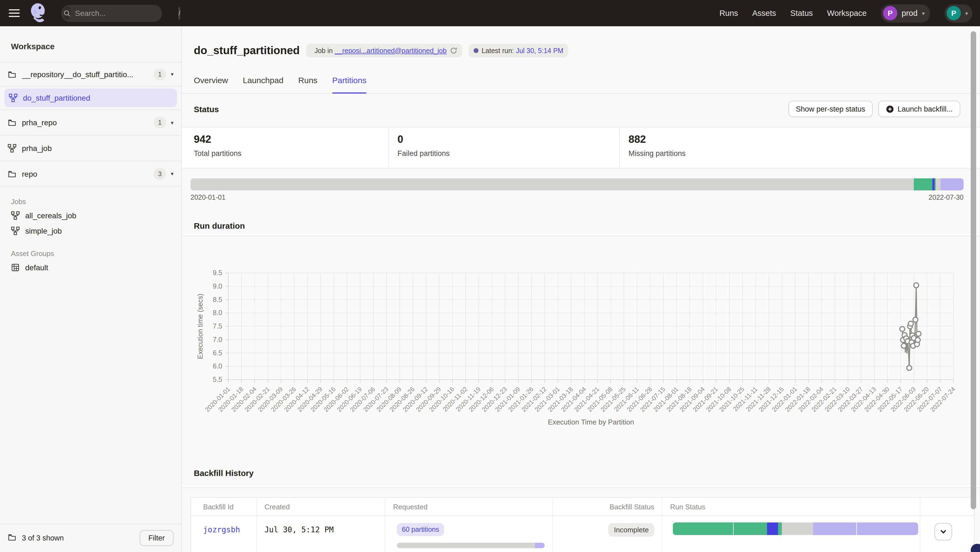  What do you see at coordinates (37, 268) in the screenshot?
I see `sidebar-item-label: default` at bounding box center [37, 268].